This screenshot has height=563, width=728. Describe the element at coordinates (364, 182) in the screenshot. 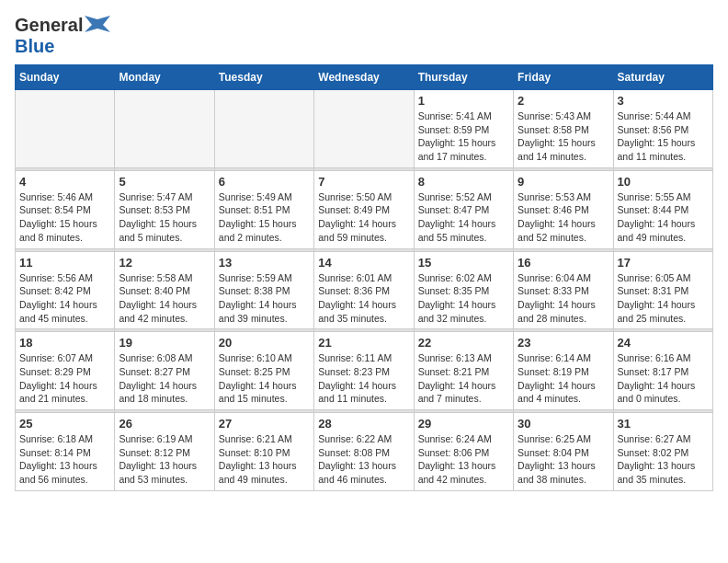

I see `day-number: 7` at that location.